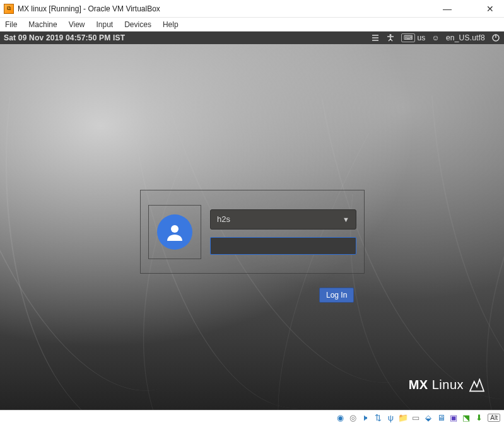 The width and height of the screenshot is (504, 425). Describe the element at coordinates (89, 9) in the screenshot. I see `virtualbox-window-title: MX linux [Running] - Oracle VM VirtualBo…` at that location.